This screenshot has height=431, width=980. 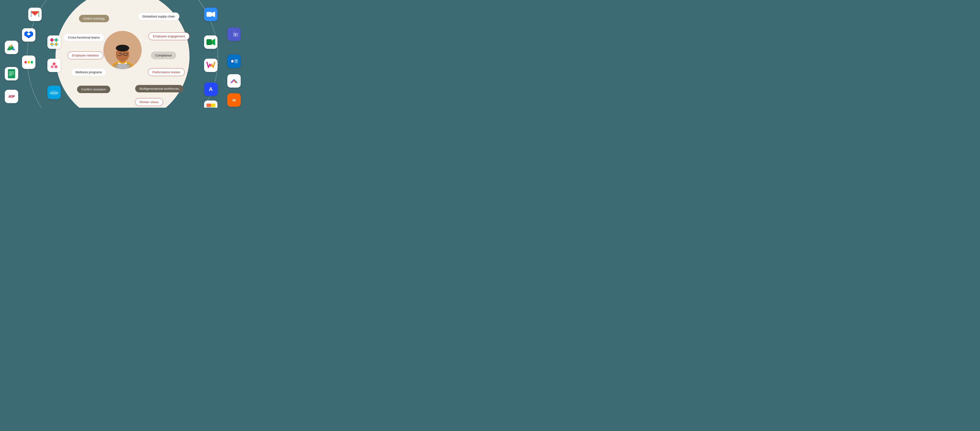 What do you see at coordinates (54, 42) in the screenshot?
I see `slack-icon` at bounding box center [54, 42].